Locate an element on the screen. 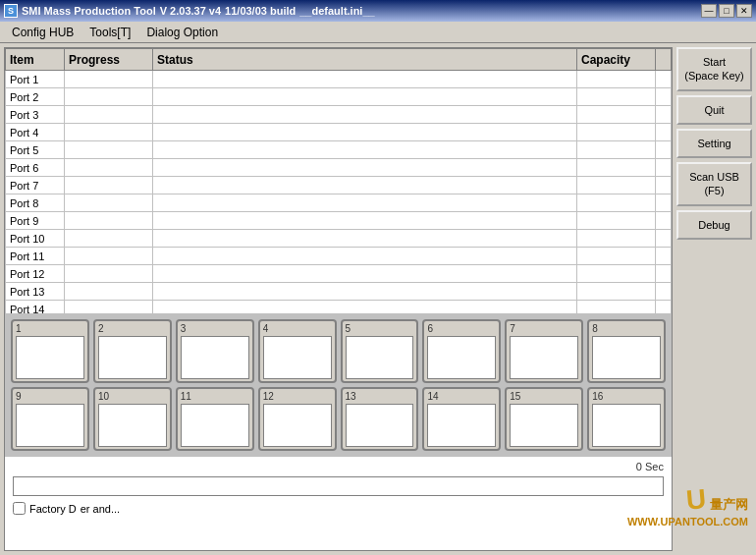  port-panel-10: 10 is located at coordinates (133, 418).